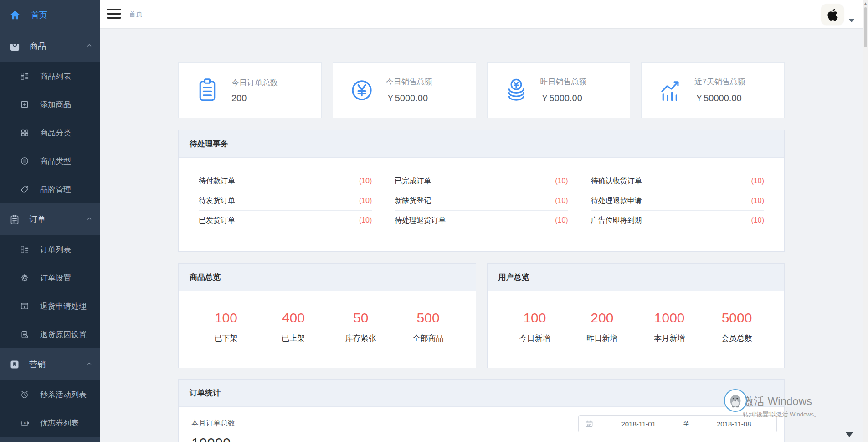 The image size is (868, 442). I want to click on date-start-input: 2018-11-01, so click(639, 424).